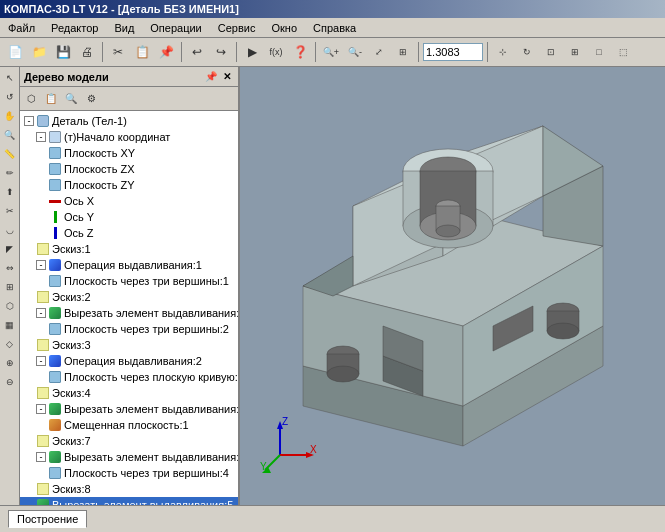 The height and width of the screenshot is (532, 665). What do you see at coordinates (31, 99) in the screenshot?
I see `tree-tb-1: ⬡` at bounding box center [31, 99].